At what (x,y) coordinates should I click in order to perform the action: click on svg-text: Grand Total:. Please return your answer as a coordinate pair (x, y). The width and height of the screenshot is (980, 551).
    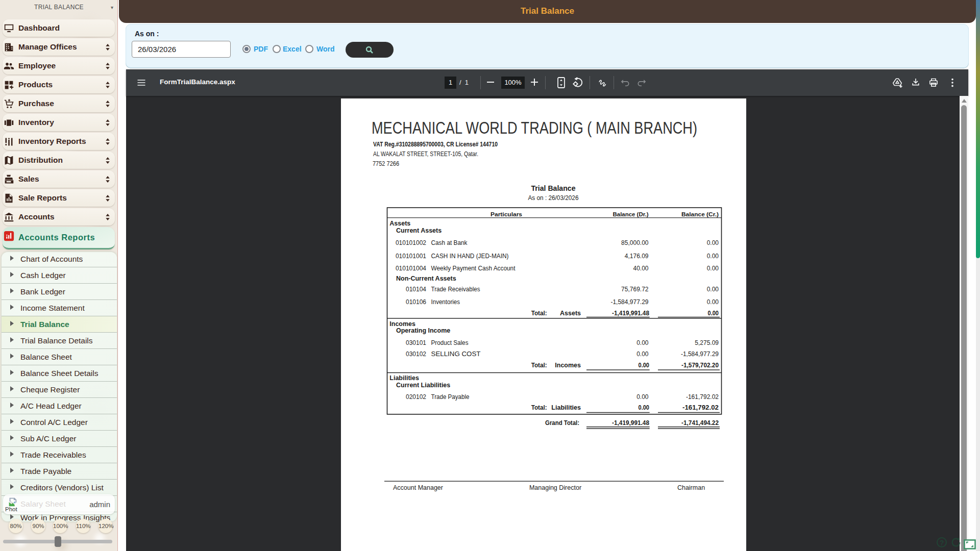
    Looking at the image, I should click on (562, 423).